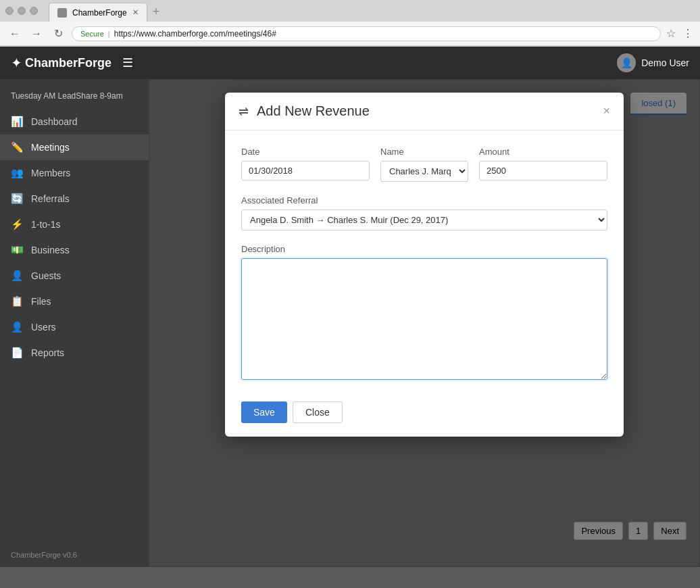  I want to click on sidebar-label-users: Users, so click(43, 327).